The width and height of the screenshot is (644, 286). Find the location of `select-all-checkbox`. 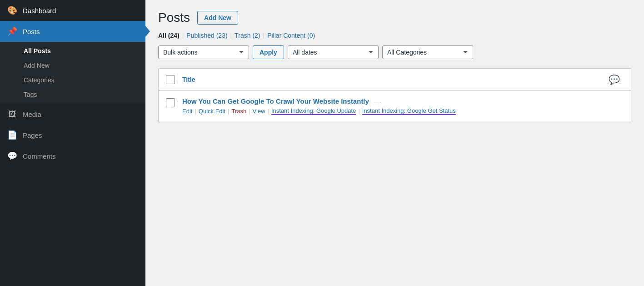

select-all-checkbox is located at coordinates (170, 80).